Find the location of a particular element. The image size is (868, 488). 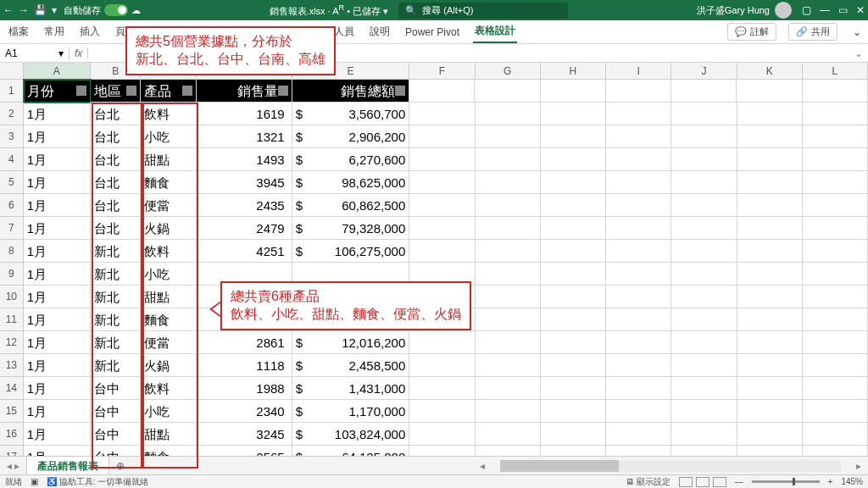

col-J: J is located at coordinates (704, 71).